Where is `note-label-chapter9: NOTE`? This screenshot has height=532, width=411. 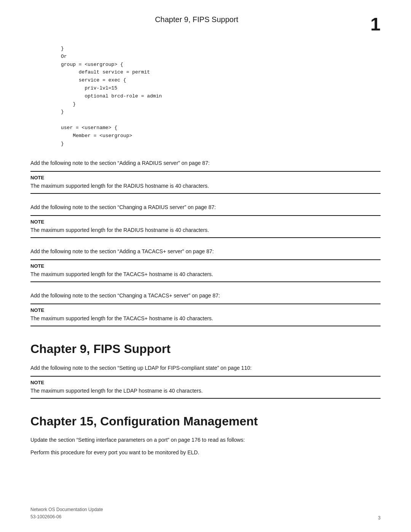 note-label-chapter9: NOTE is located at coordinates (206, 382).